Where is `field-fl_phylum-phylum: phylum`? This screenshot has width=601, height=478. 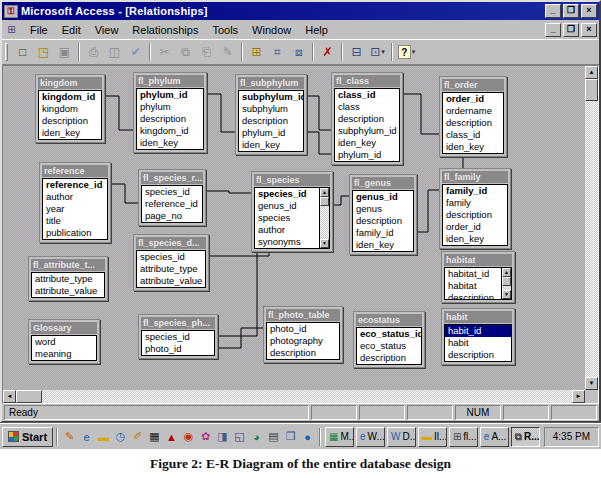 field-fl_phylum-phylum: phylum is located at coordinates (170, 107).